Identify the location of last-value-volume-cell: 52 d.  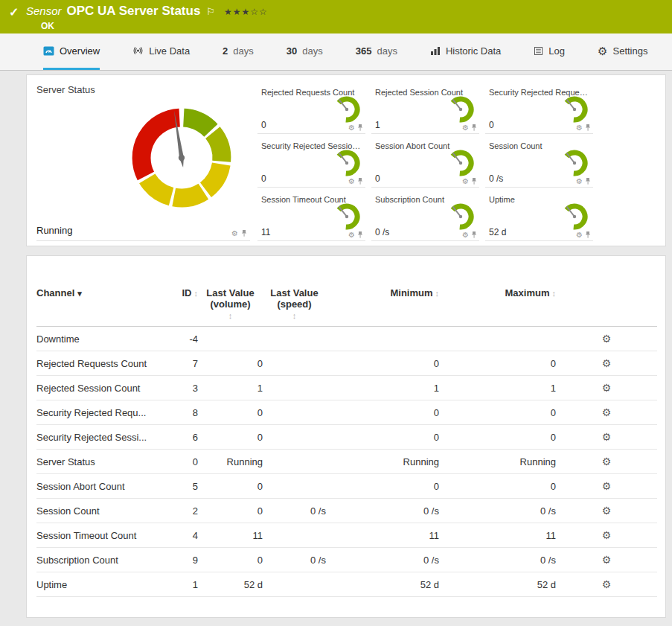
(231, 585).